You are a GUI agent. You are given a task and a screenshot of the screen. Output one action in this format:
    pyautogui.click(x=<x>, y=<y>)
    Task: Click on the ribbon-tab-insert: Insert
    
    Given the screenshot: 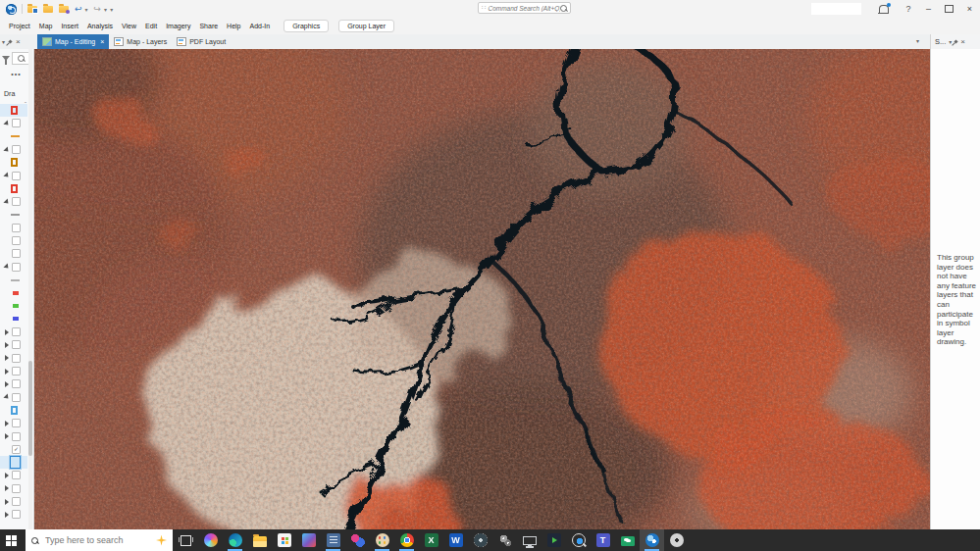 What is the action you would take?
    pyautogui.click(x=70, y=25)
    